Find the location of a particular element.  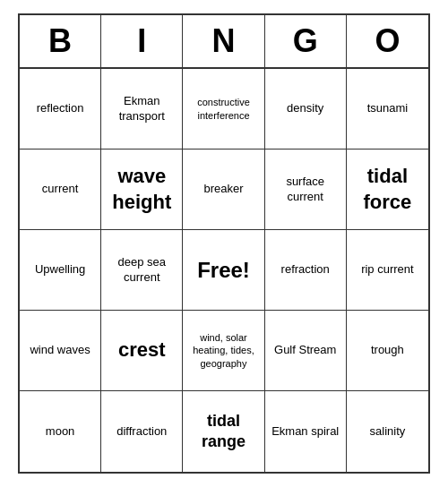

header-letter: G is located at coordinates (306, 41).